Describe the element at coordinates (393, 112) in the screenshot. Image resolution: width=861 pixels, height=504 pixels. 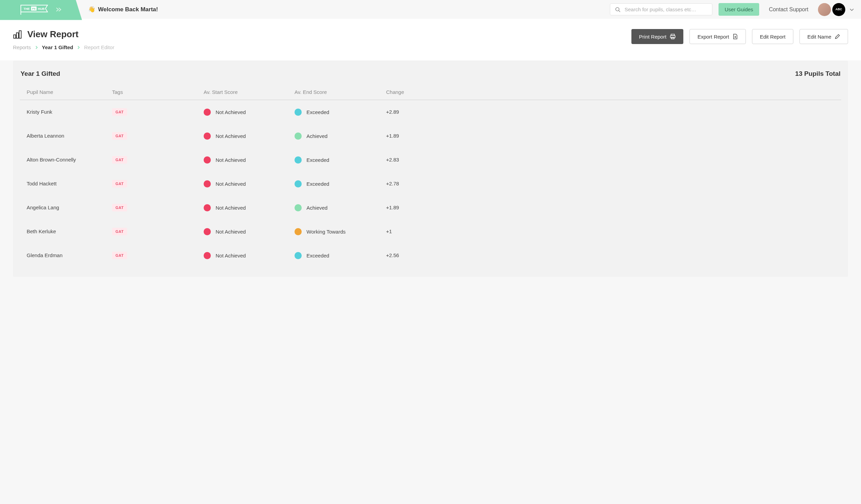
I see `change-value: +2.89` at that location.